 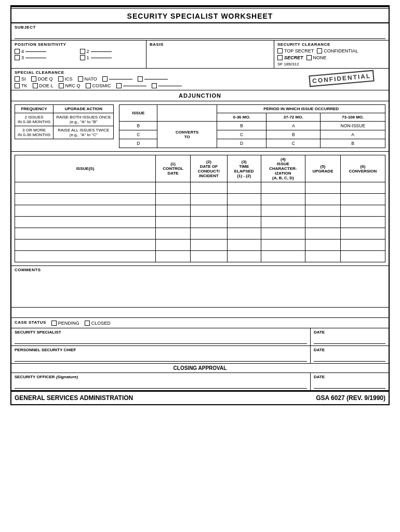 What do you see at coordinates (85, 222) in the screenshot?
I see `issues-row4-issue` at bounding box center [85, 222].